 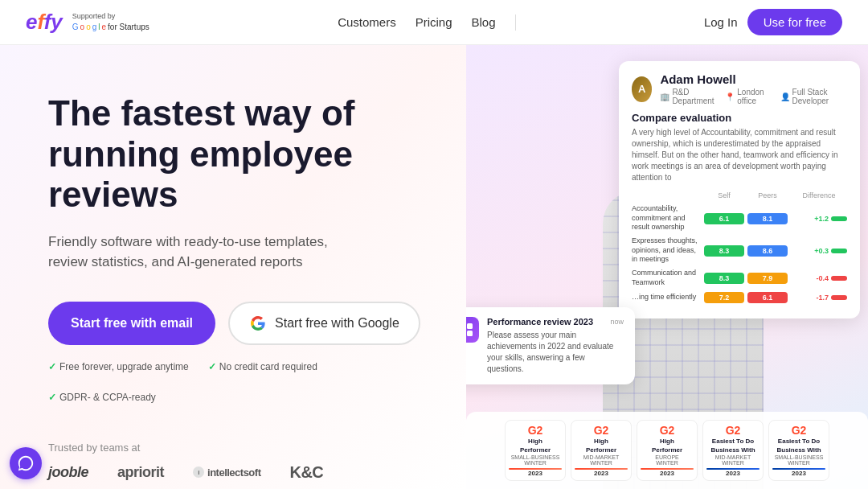 I want to click on header: effy Supported by Google for Startups Cu…, so click(x=434, y=23).